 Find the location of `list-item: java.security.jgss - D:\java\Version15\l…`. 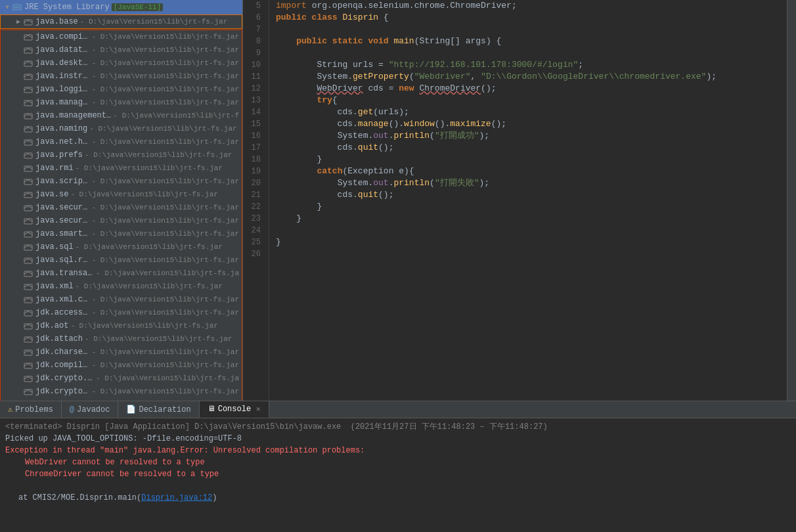

list-item: java.security.jgss - D:\java\Version15\l… is located at coordinates (121, 208).